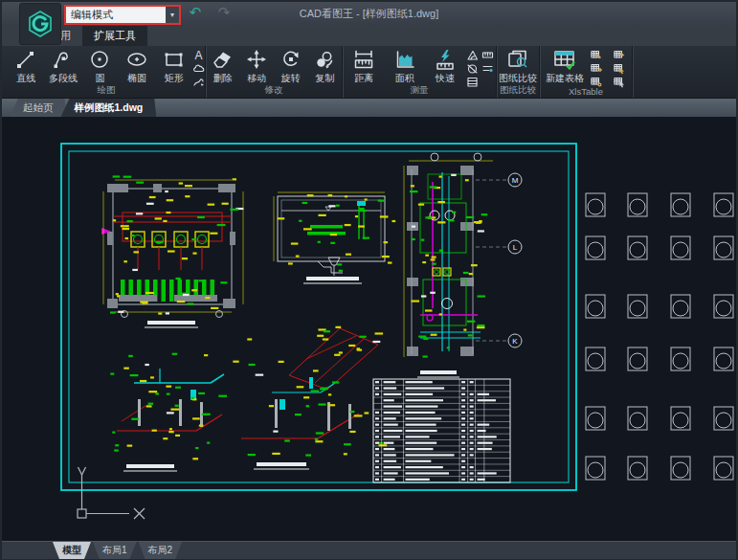  I want to click on layout-tab-bar: 模型布局1布局2, so click(369, 549).